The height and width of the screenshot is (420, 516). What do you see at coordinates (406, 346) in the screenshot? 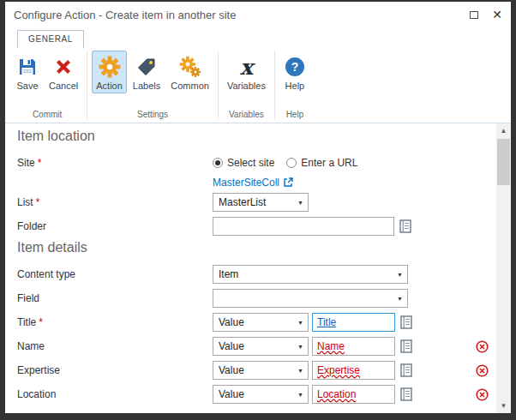
I see `name-lookup-button` at bounding box center [406, 346].